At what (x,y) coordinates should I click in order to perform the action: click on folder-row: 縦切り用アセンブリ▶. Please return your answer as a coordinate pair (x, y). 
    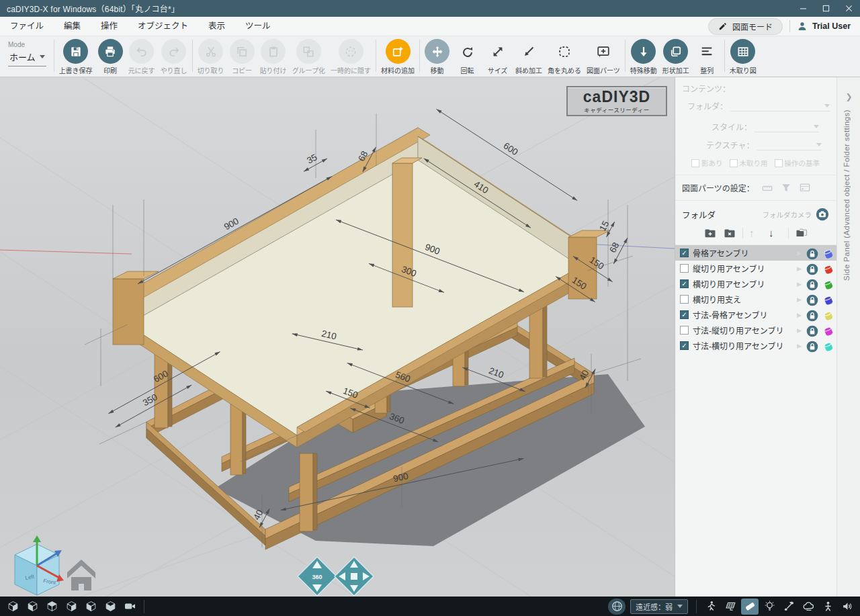
    Looking at the image, I should click on (756, 269).